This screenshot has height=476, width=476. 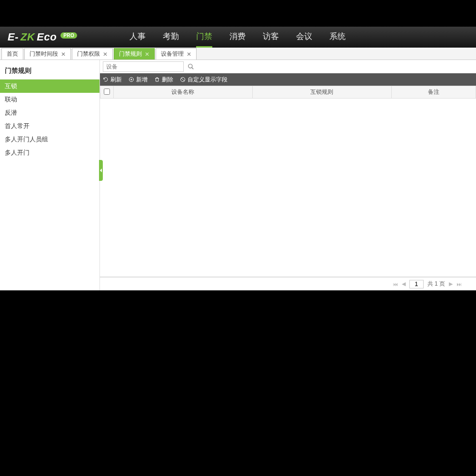 I want to click on sidebar-item-multigroup: 多人开门人员组, so click(x=50, y=139).